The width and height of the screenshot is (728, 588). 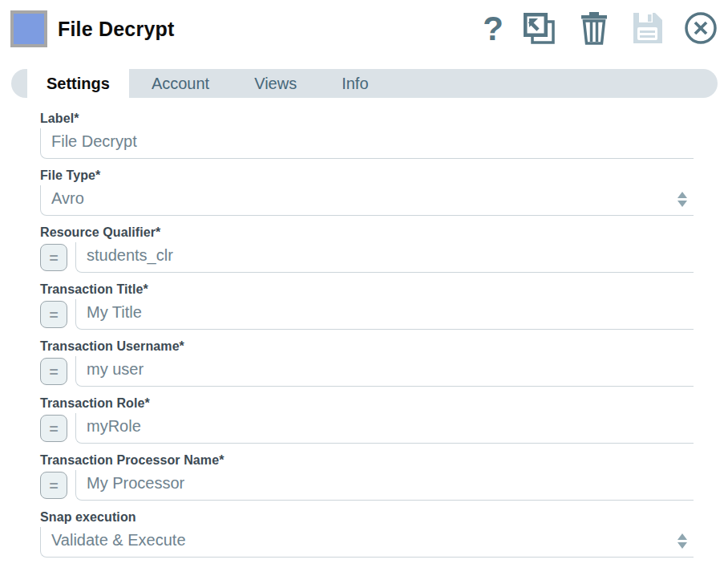 What do you see at coordinates (701, 29) in the screenshot?
I see `close-icon` at bounding box center [701, 29].